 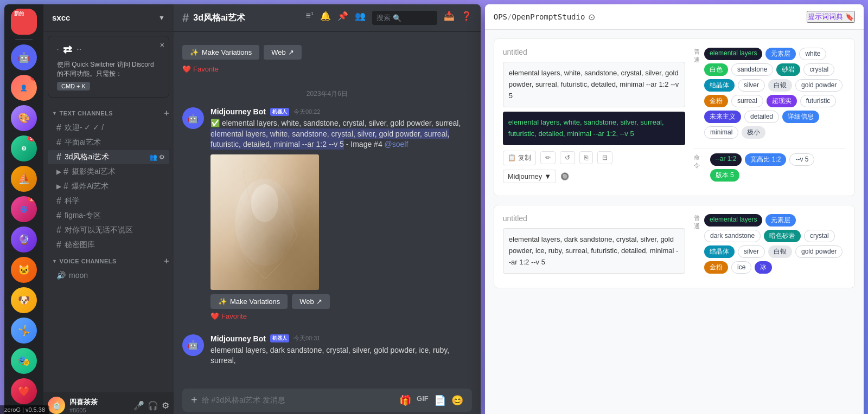 What do you see at coordinates (326, 18) in the screenshot?
I see `notifications-icon: 🔔` at bounding box center [326, 18].